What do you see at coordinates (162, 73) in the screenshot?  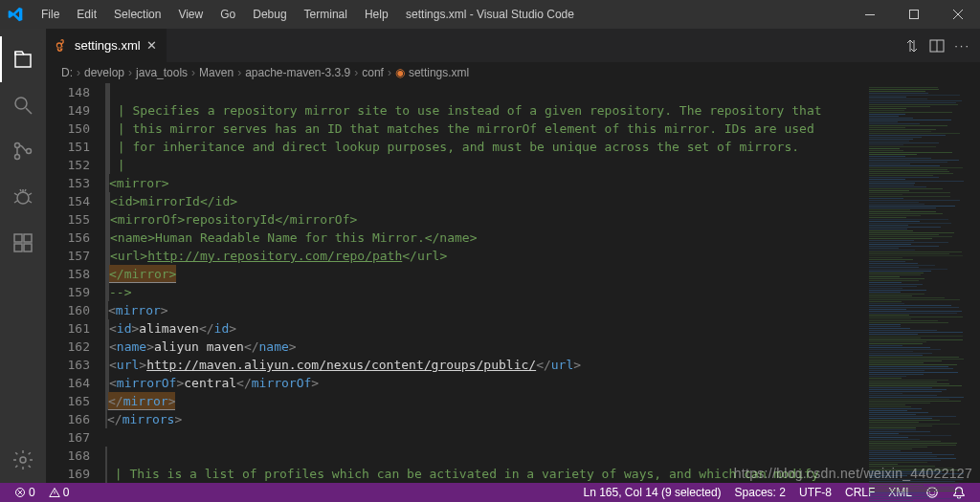 I see `breadcrumb-segment: java_tools` at bounding box center [162, 73].